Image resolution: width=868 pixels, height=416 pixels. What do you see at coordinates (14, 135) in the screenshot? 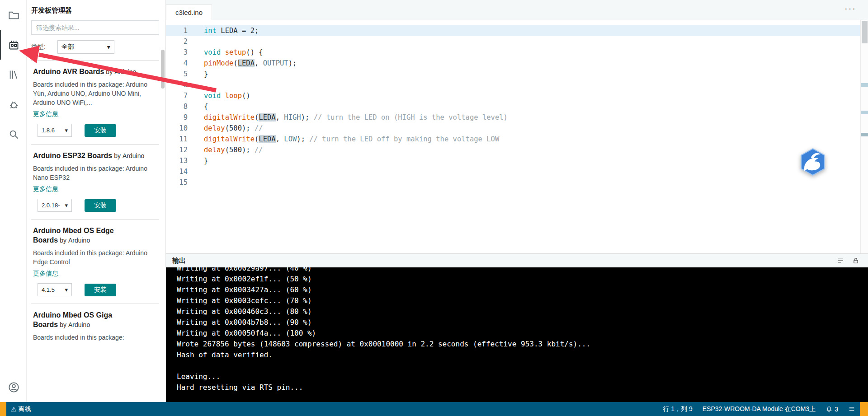
I see `search-icon` at bounding box center [14, 135].